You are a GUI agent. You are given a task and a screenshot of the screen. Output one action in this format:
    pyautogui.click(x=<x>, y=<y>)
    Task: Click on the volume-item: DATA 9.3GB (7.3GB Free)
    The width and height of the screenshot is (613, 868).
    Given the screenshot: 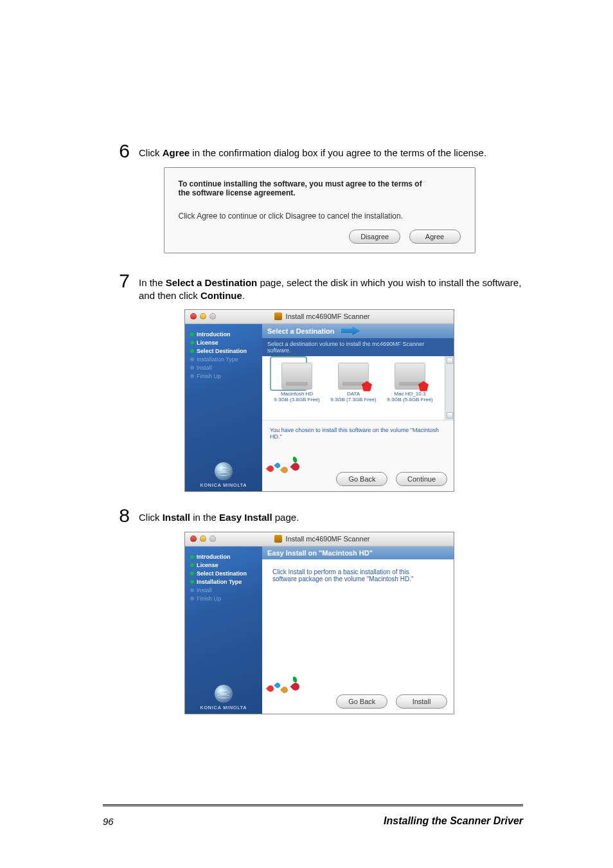 What is the action you would take?
    pyautogui.click(x=353, y=390)
    